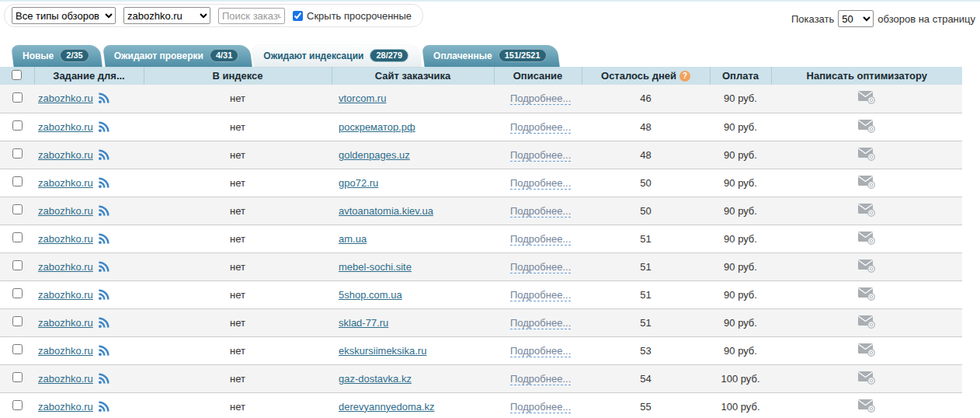 This screenshot has width=980, height=418. What do you see at coordinates (353, 239) in the screenshot?
I see `client-site-link: am.ua` at bounding box center [353, 239].